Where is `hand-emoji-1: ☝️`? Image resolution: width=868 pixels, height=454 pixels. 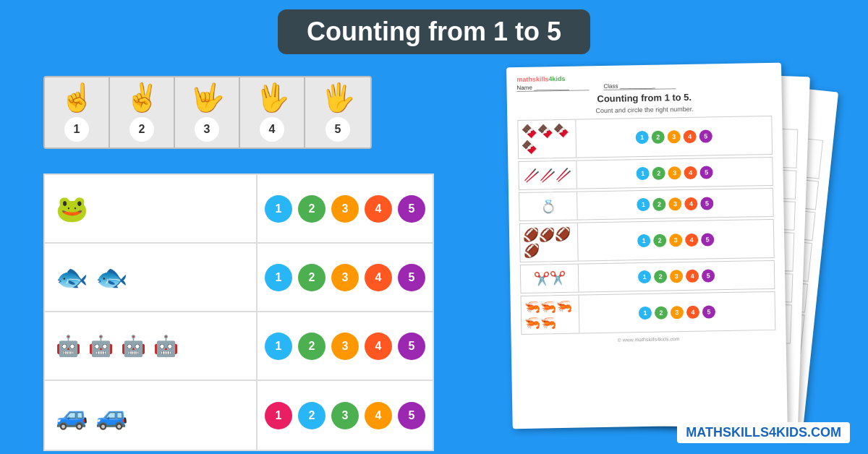 hand-emoji-1: ☝️ is located at coordinates (77, 97).